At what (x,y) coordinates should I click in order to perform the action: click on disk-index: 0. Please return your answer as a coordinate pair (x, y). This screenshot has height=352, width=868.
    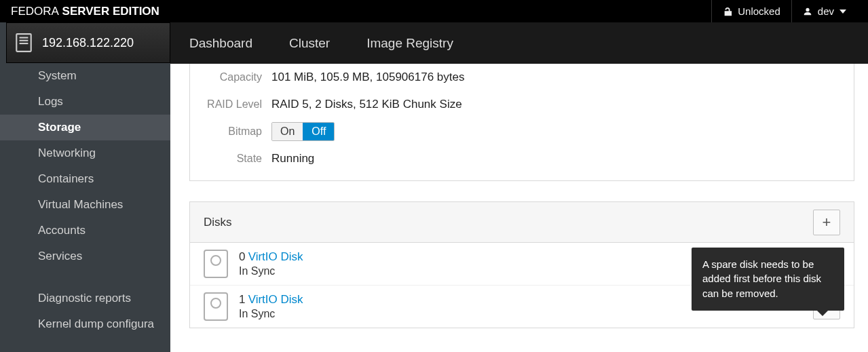
    Looking at the image, I should click on (242, 256).